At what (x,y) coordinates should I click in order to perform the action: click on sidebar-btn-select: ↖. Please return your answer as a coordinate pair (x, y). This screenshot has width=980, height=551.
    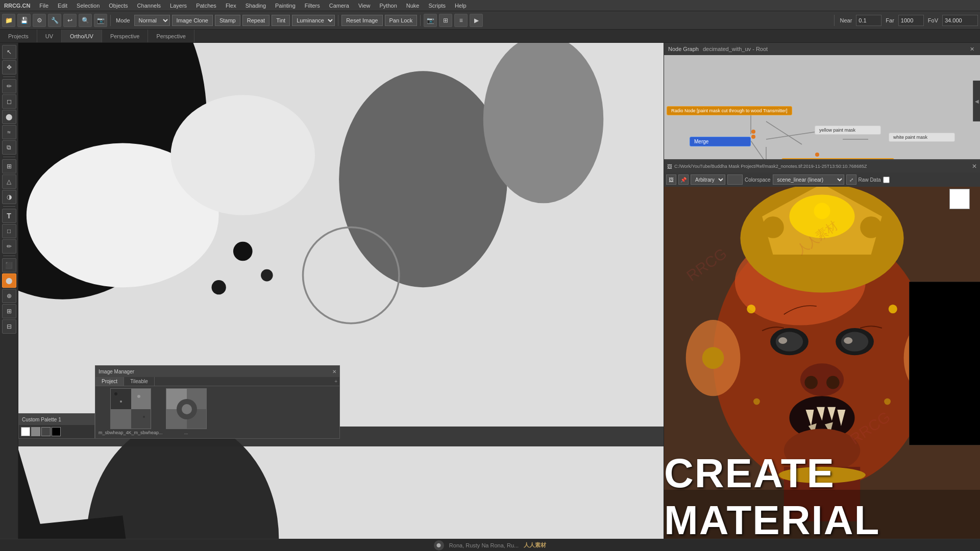
    Looking at the image, I should click on (9, 52).